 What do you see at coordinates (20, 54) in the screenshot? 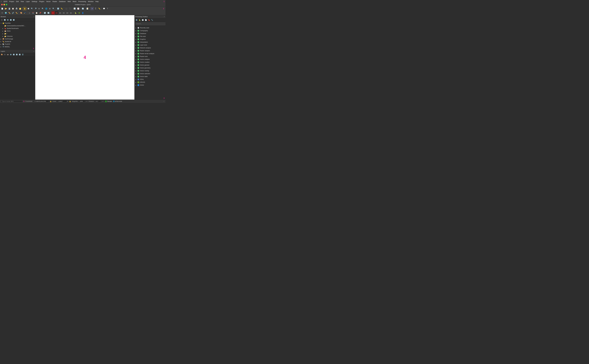
I see `layers-collapse-btn: ⬇️` at bounding box center [20, 54].